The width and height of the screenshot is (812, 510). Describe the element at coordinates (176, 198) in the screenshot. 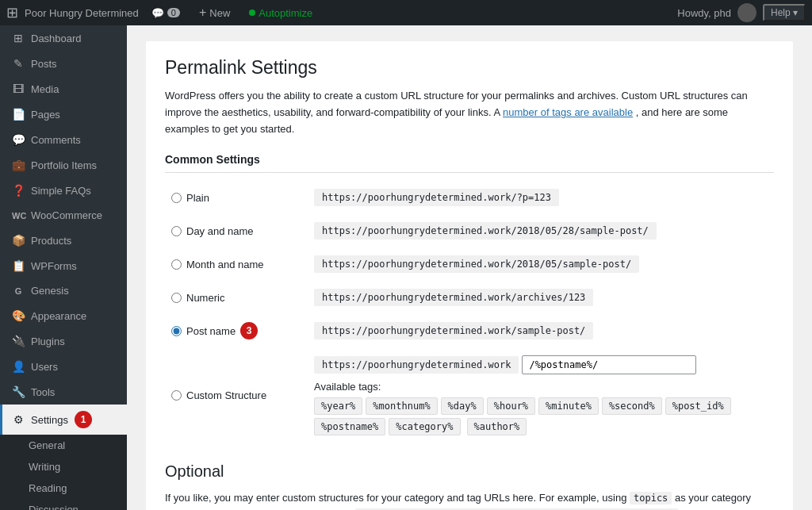

I see `plain-radio` at that location.